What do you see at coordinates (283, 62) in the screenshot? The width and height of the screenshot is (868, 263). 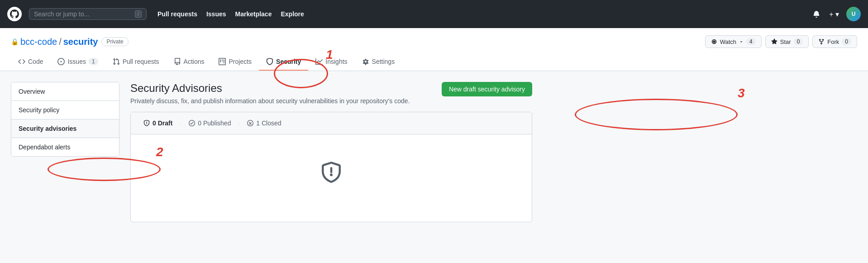 I see `tab-security: Security` at bounding box center [283, 62].